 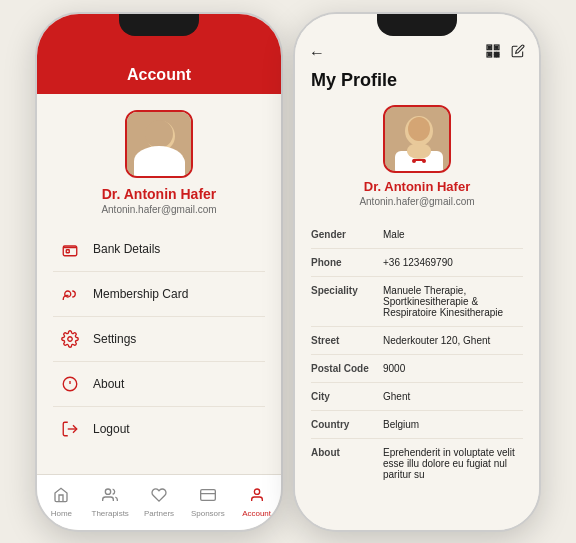 I want to click on label-phone: Phone, so click(x=347, y=262).